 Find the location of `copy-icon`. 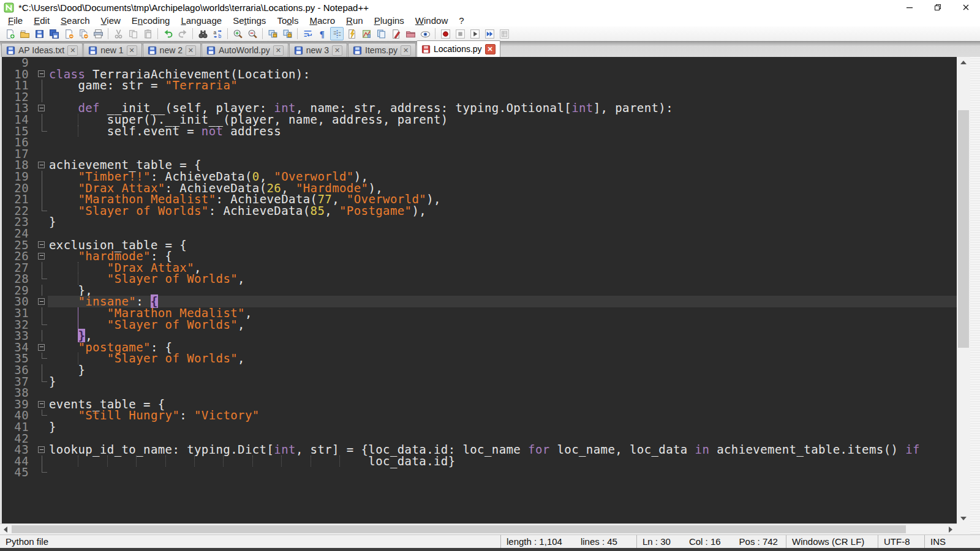

copy-icon is located at coordinates (133, 34).